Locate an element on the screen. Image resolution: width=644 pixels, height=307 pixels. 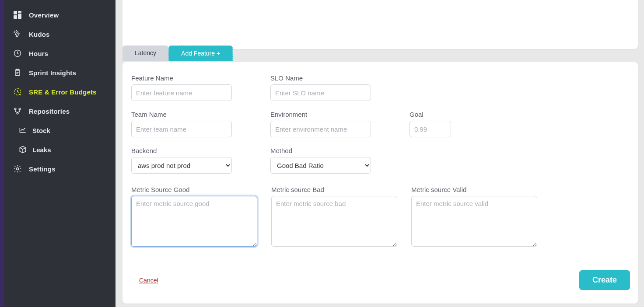
box-icon is located at coordinates (23, 150).